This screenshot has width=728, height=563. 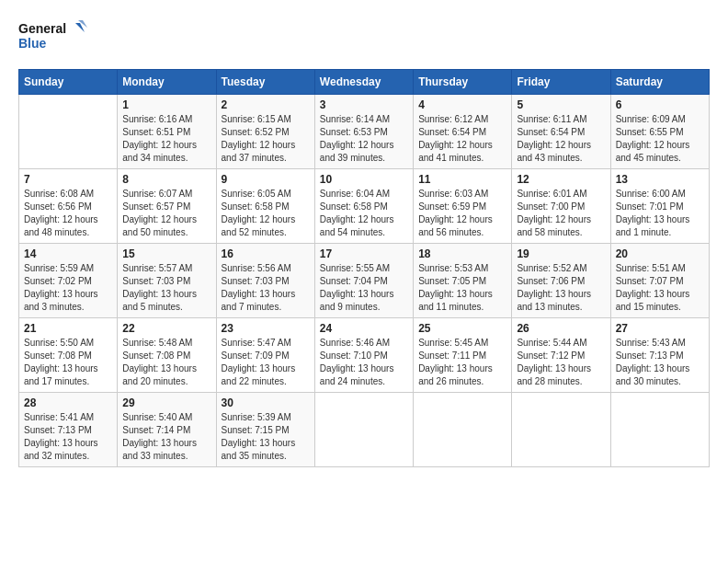 I want to click on day-info: Sunrise: 5:47 AMSunset: 7:09 PMDaylight:…, so click(x=266, y=362).